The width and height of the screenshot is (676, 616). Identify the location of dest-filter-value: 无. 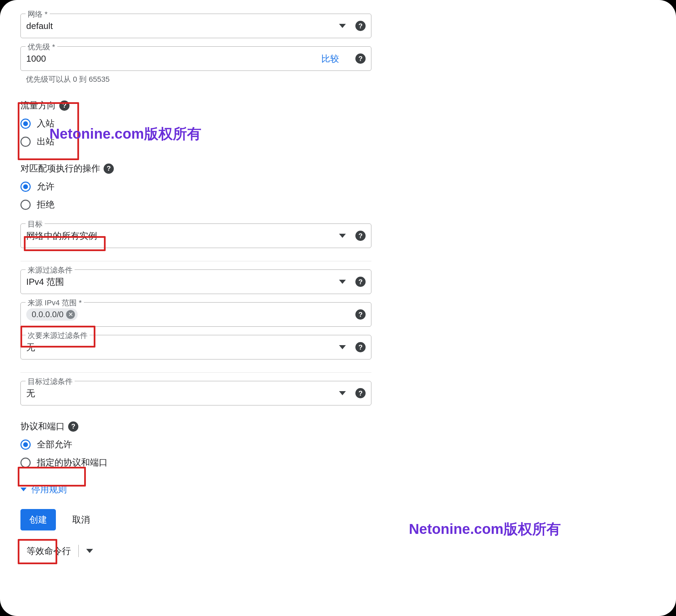
(181, 393).